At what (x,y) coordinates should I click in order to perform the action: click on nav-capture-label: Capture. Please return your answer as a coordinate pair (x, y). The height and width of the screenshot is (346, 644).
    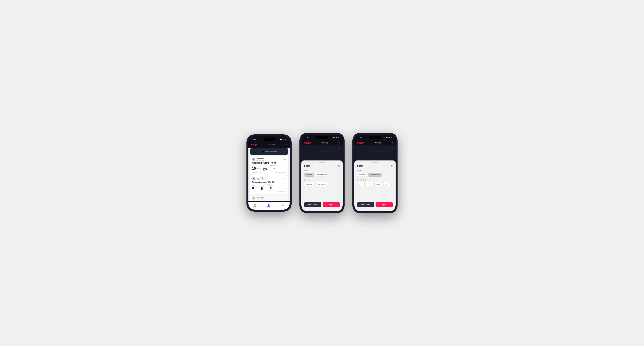
    Looking at the image, I should click on (282, 208).